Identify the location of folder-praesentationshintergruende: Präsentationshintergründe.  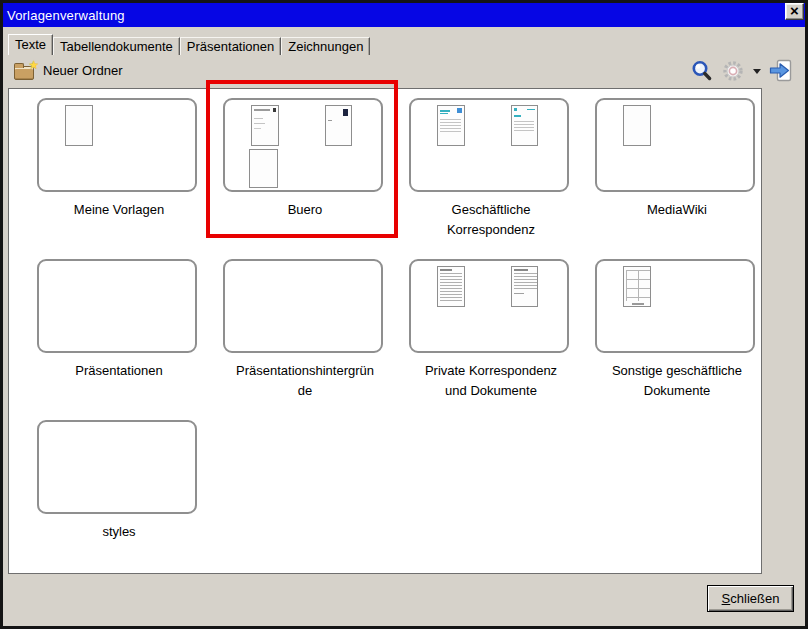
(316, 340).